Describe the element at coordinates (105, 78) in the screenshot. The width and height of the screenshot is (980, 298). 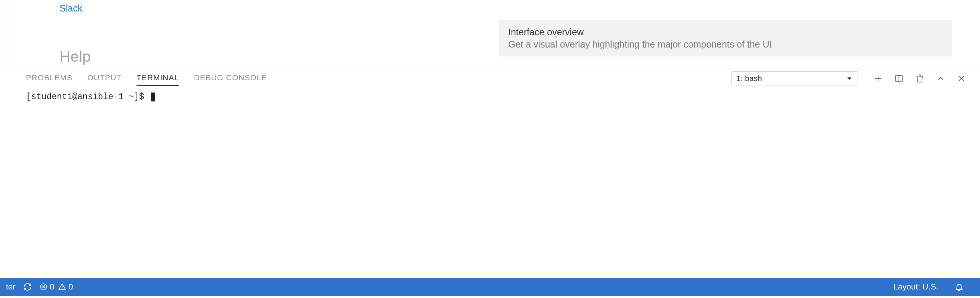
I see `tab-output: OUTPUT` at that location.